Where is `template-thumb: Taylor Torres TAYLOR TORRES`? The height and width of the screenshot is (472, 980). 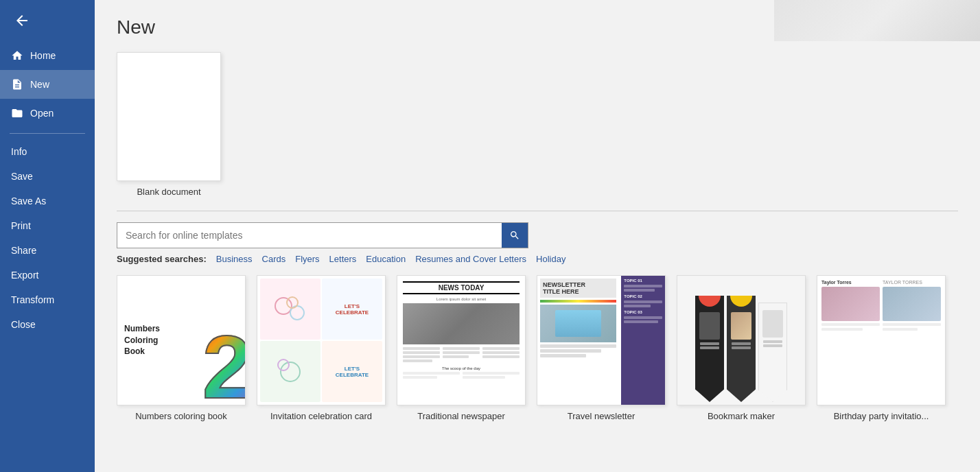 template-thumb: Taylor Torres TAYLOR TORRES is located at coordinates (881, 340).